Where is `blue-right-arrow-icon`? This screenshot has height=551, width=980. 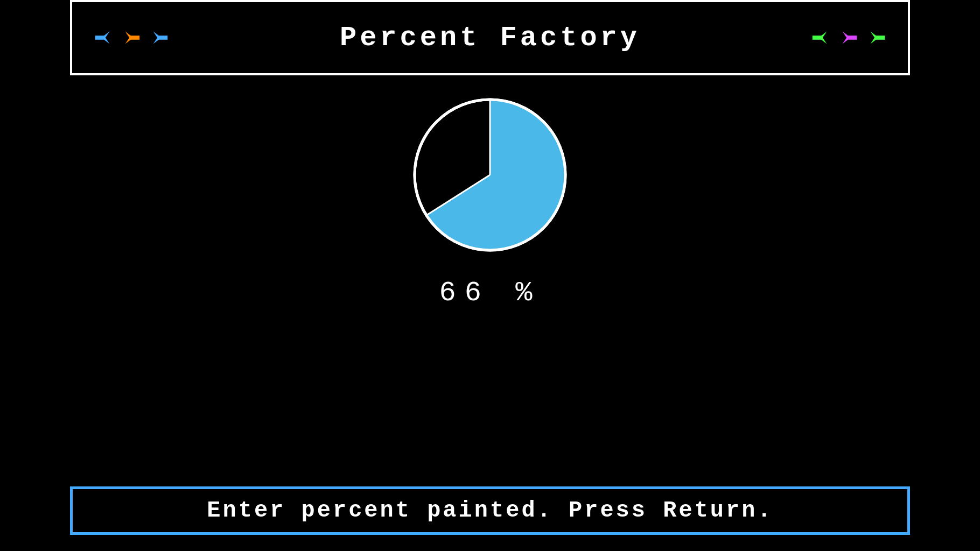
blue-right-arrow-icon is located at coordinates (159, 38).